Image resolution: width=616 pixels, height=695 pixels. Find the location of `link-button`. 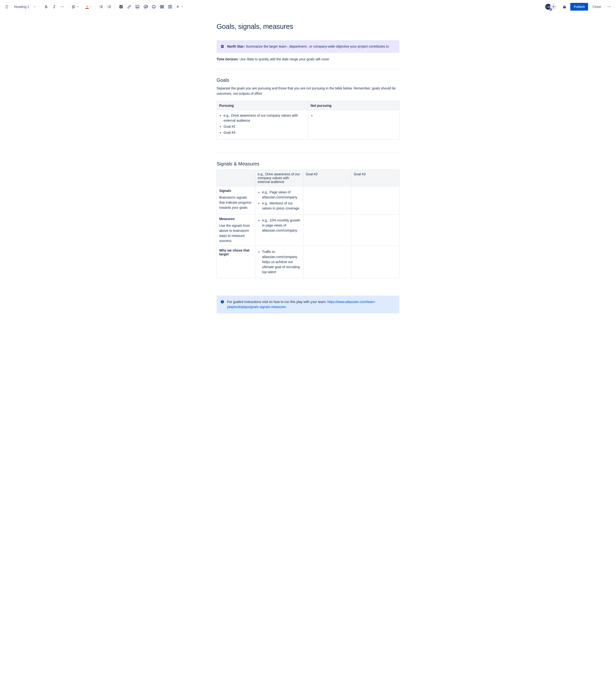

link-button is located at coordinates (129, 7).